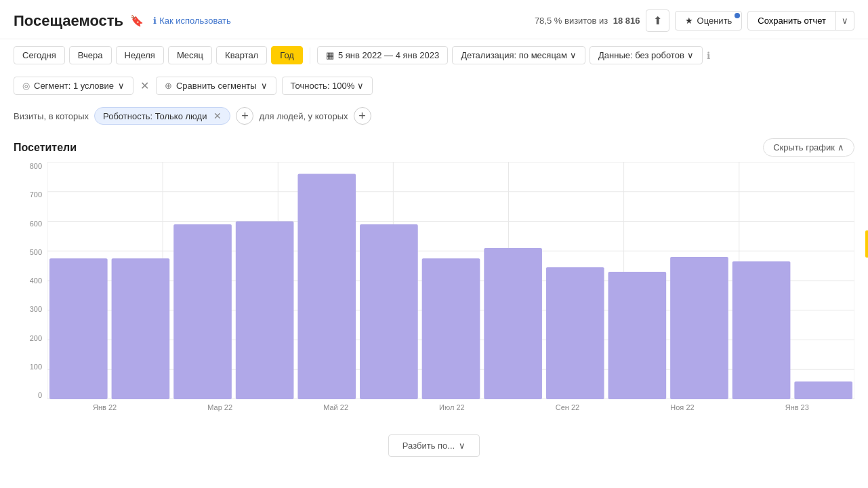  I want to click on compare-icon: ⊕, so click(168, 85).